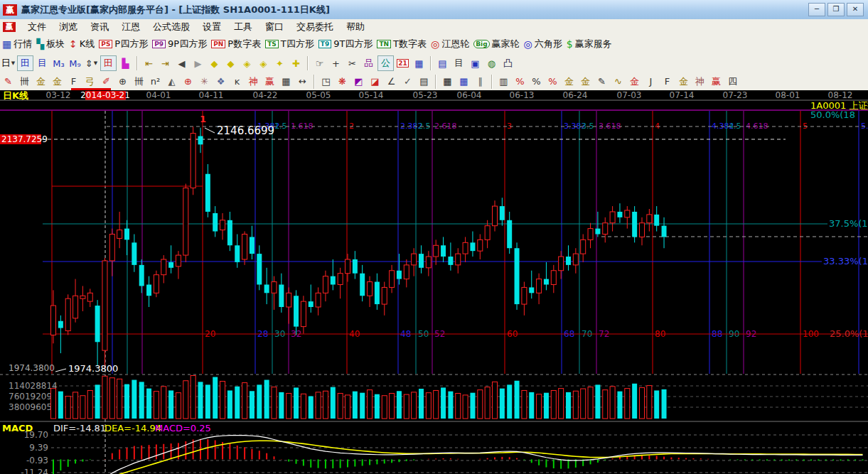 This screenshot has height=474, width=868. Describe the element at coordinates (836, 10) in the screenshot. I see `maximize-button: ❐` at that location.